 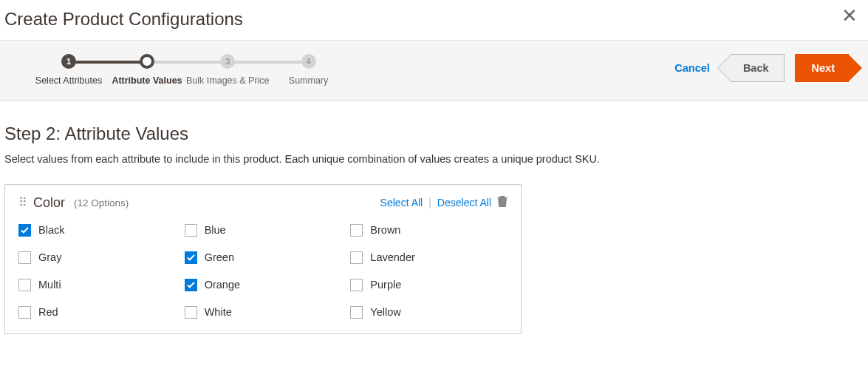 I want to click on step-description: Select values from each attribute to inc…, so click(x=434, y=159).